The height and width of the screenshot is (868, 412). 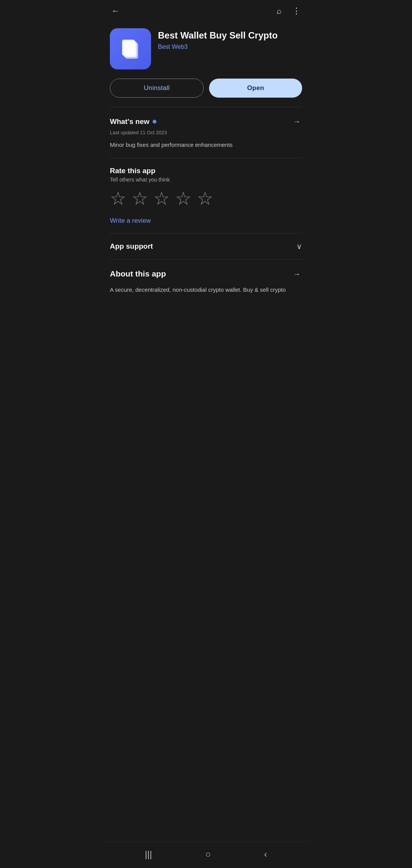 What do you see at coordinates (206, 180) in the screenshot?
I see `rate-app-subtitle: Tell others what you think` at bounding box center [206, 180].